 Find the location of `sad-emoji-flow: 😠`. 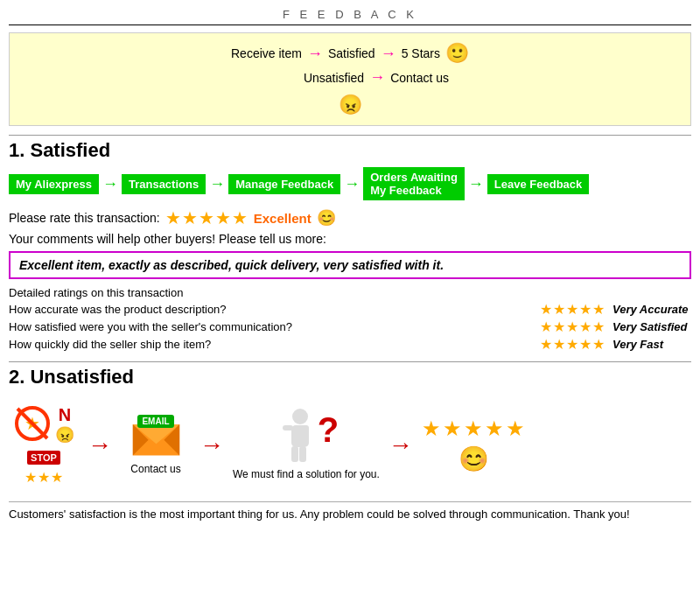

sad-emoji-flow: 😠 is located at coordinates (350, 105).